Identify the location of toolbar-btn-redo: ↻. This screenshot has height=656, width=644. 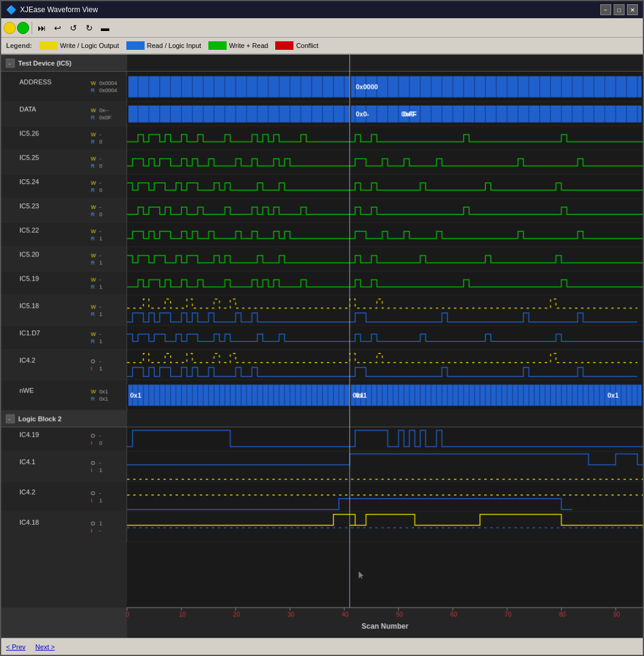
(89, 28).